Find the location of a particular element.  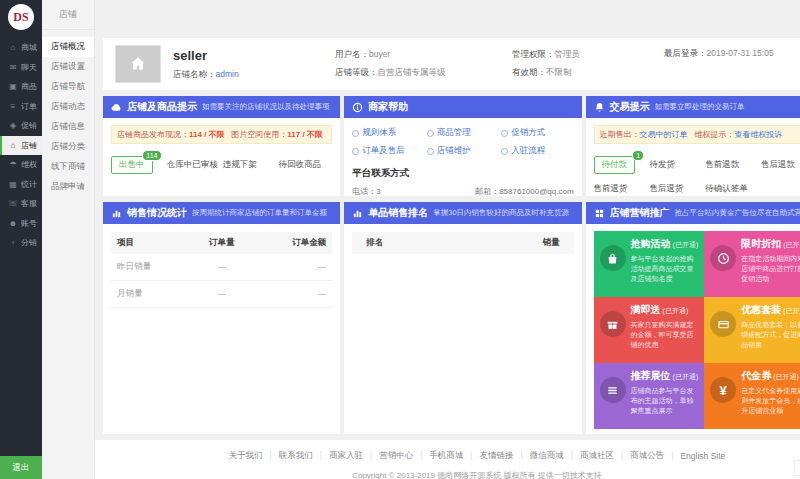

tile-featured-booth: 推荐展位(已开通) 店铺商品参与平台发布的主题活动，单独聚焦重点展示 is located at coordinates (650, 396).